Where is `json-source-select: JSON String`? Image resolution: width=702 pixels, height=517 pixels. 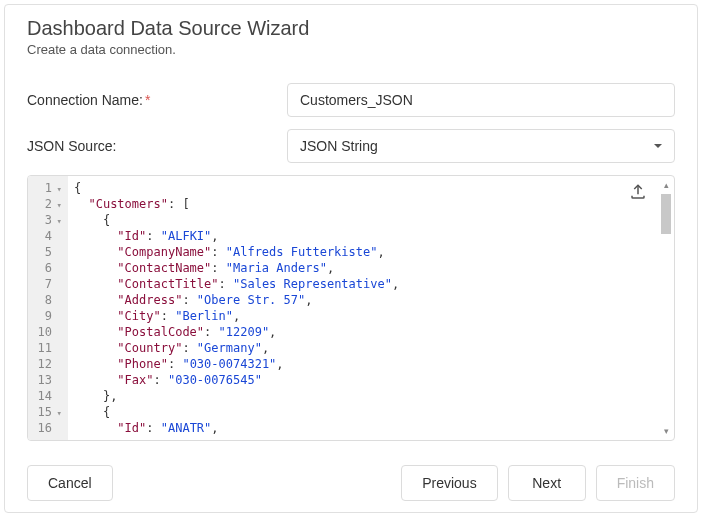
json-source-select: JSON String is located at coordinates (481, 146).